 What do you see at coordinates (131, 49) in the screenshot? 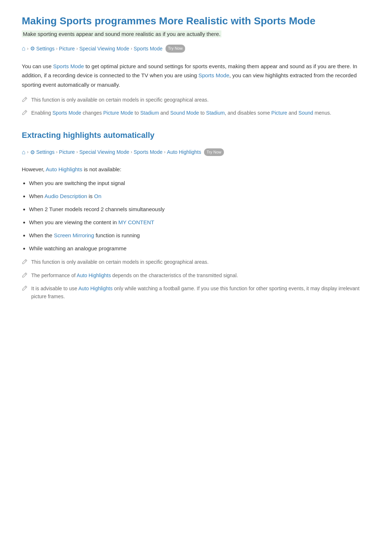
I see `breadcrumb-sep-4: ›` at bounding box center [131, 49].